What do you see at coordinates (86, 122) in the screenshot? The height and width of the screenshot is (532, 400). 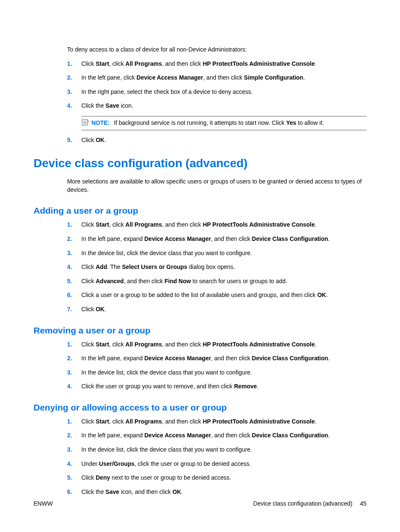 I see `note-icon` at bounding box center [86, 122].